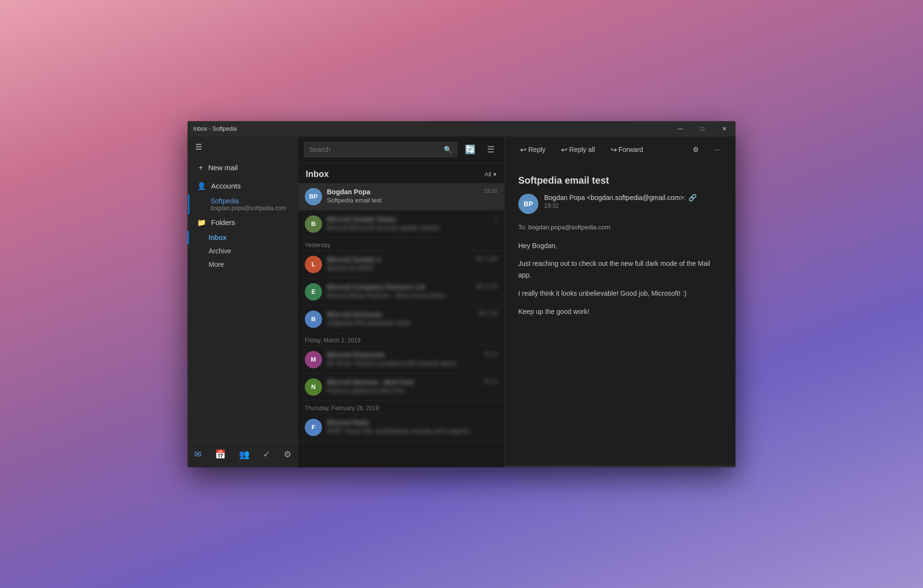 Image resolution: width=923 pixels, height=588 pixels. I want to click on sync-icon: 🔄, so click(470, 150).